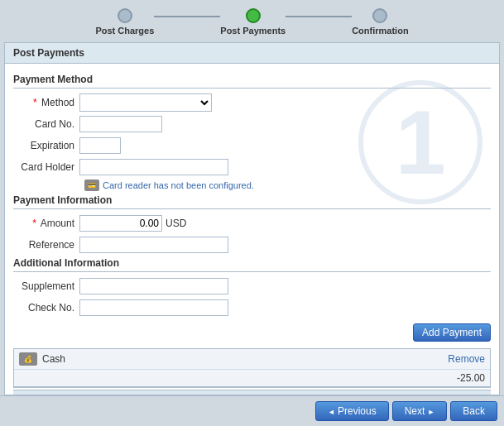 This screenshot has height=426, width=504. I want to click on check-no-input, so click(154, 308).